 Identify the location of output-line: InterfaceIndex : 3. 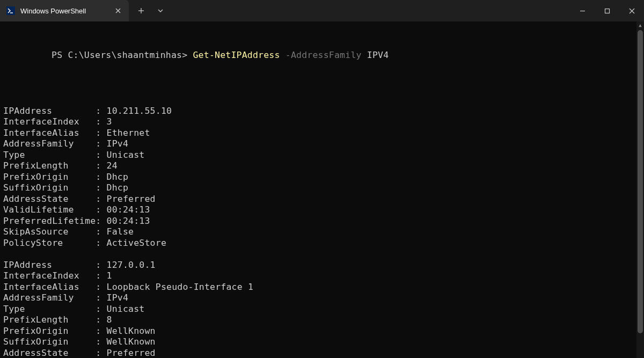
(322, 122).